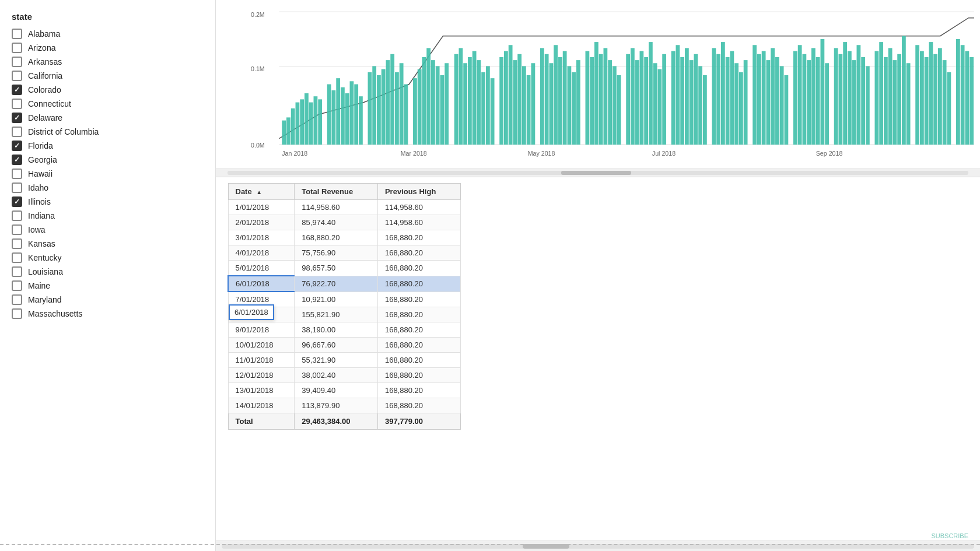  I want to click on cell-date: 13/01/2018, so click(261, 391).